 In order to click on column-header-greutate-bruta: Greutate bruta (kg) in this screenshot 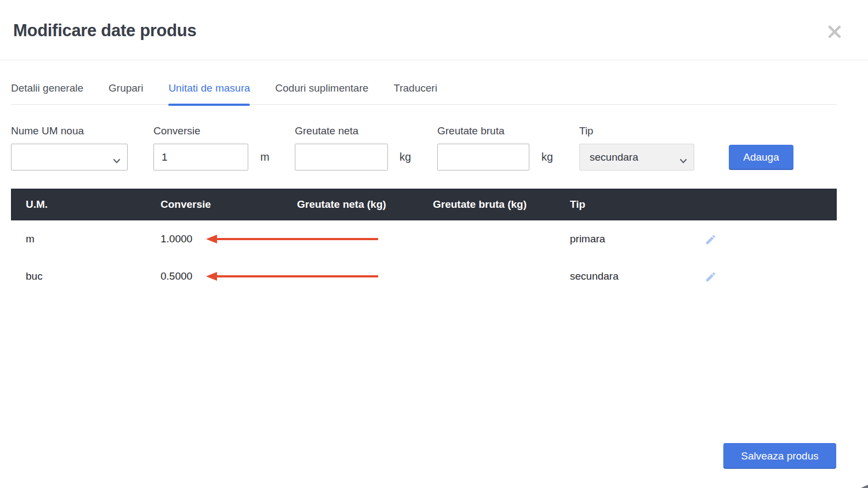, I will do `click(480, 205)`.